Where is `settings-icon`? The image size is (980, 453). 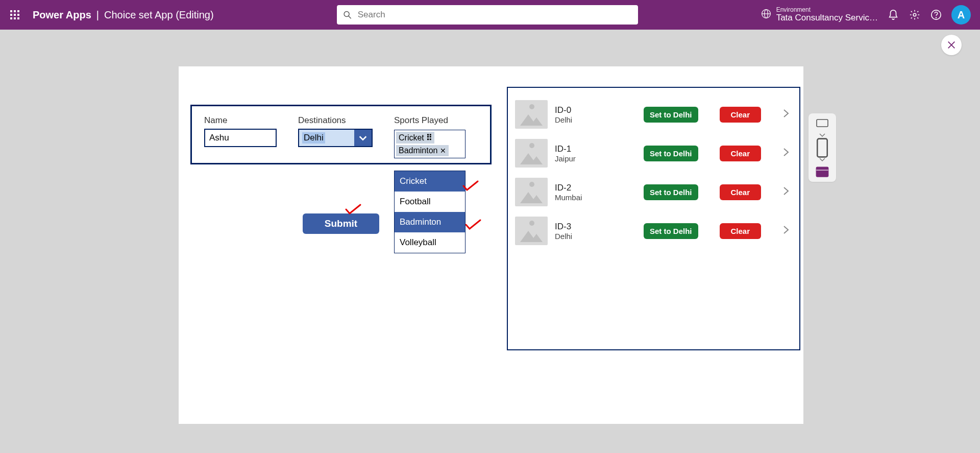
settings-icon is located at coordinates (915, 15).